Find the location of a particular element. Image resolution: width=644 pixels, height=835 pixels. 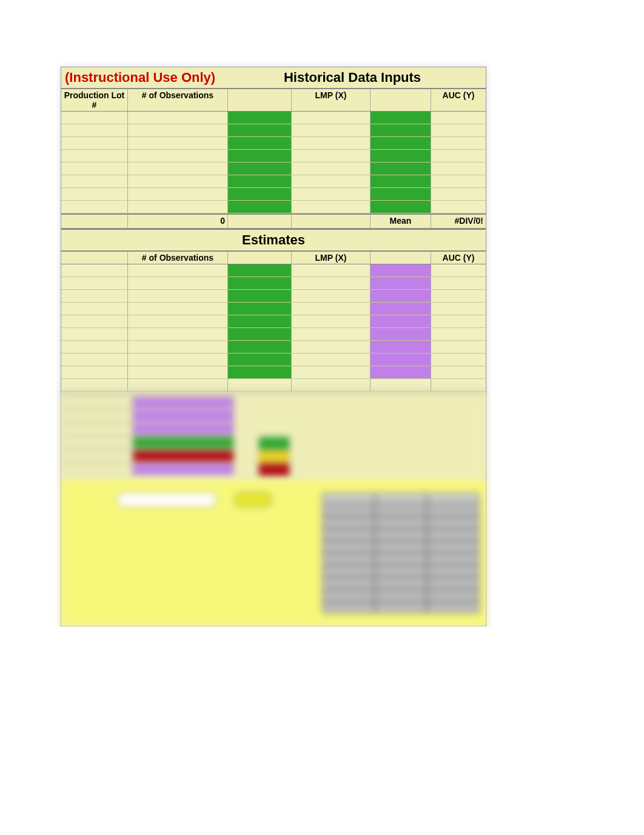

historical-footer-row: 0 Mean #DIV/0! is located at coordinates (273, 221).